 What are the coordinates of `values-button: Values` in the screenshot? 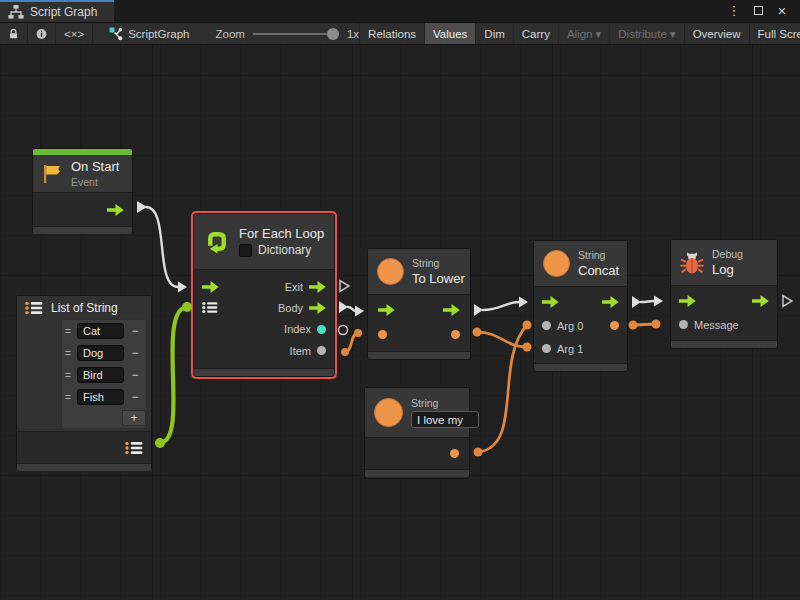 It's located at (450, 34).